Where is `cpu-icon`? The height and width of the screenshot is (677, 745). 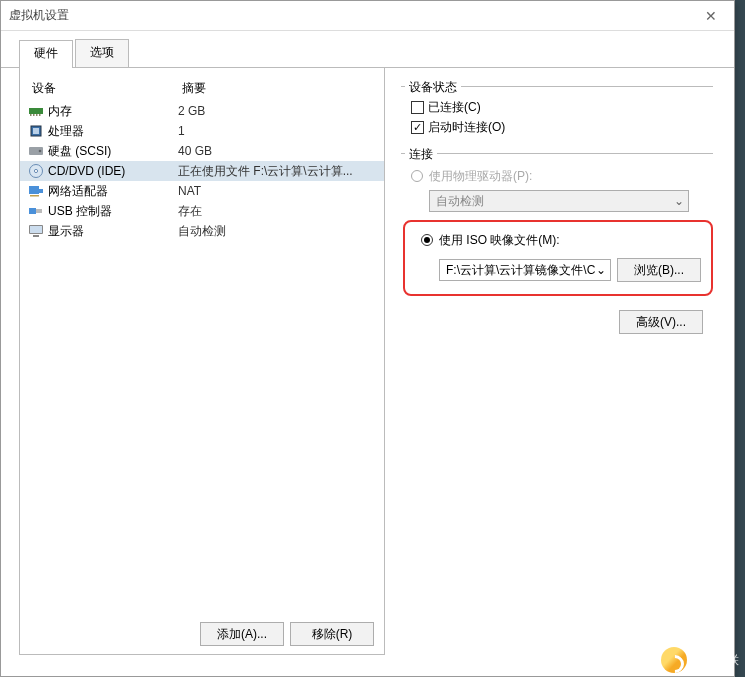 cpu-icon is located at coordinates (36, 131).